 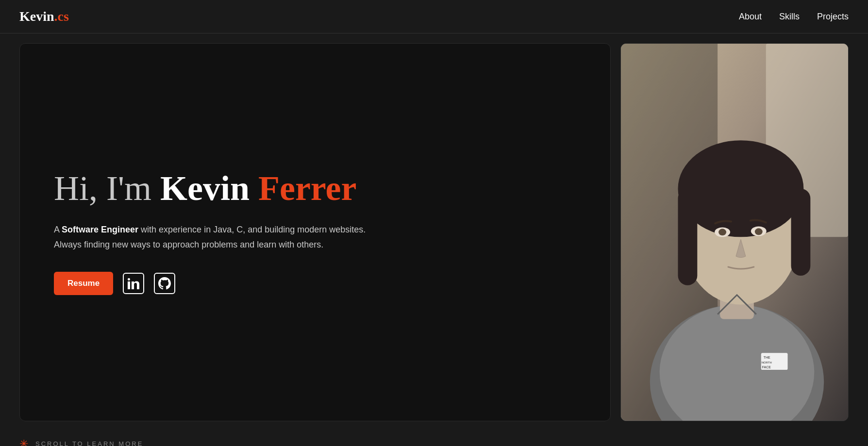 I want to click on navigation: Kevin.cs About Skills Projects, so click(x=434, y=17).